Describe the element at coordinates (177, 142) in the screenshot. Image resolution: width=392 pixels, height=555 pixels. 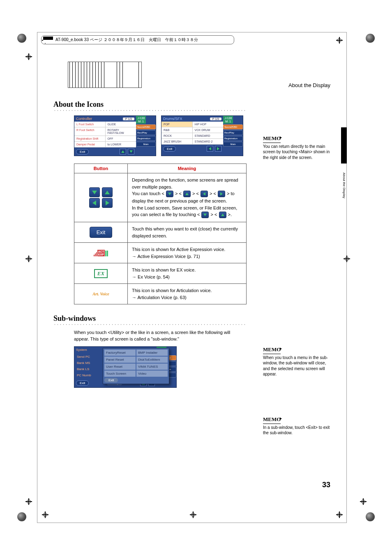
I see `row-label: JAZZ BRUSH` at that location.